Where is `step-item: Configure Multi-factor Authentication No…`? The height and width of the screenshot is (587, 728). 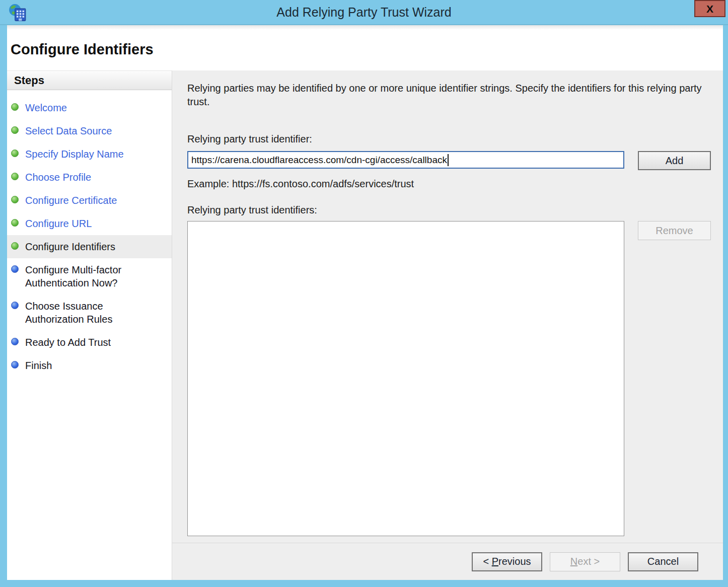
step-item: Configure Multi-factor Authentication No… is located at coordinates (90, 276).